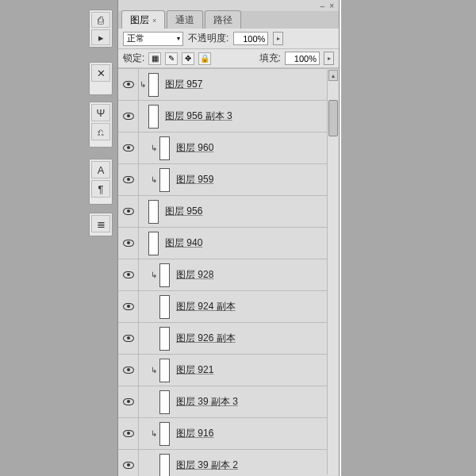 Image resolution: width=476 pixels, height=476 pixels. I want to click on tool-icon: ⎙, so click(101, 20).